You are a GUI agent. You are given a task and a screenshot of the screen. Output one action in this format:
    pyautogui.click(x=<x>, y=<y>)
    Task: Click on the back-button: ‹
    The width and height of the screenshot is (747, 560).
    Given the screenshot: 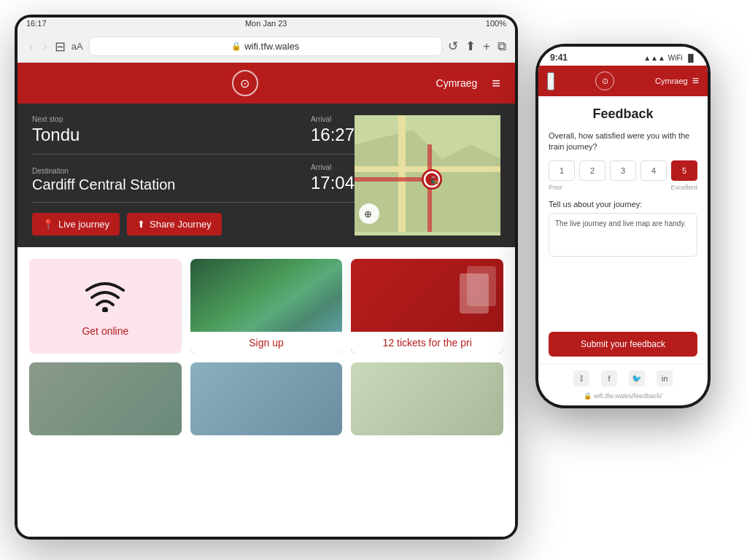 What is the action you would take?
    pyautogui.click(x=31, y=47)
    